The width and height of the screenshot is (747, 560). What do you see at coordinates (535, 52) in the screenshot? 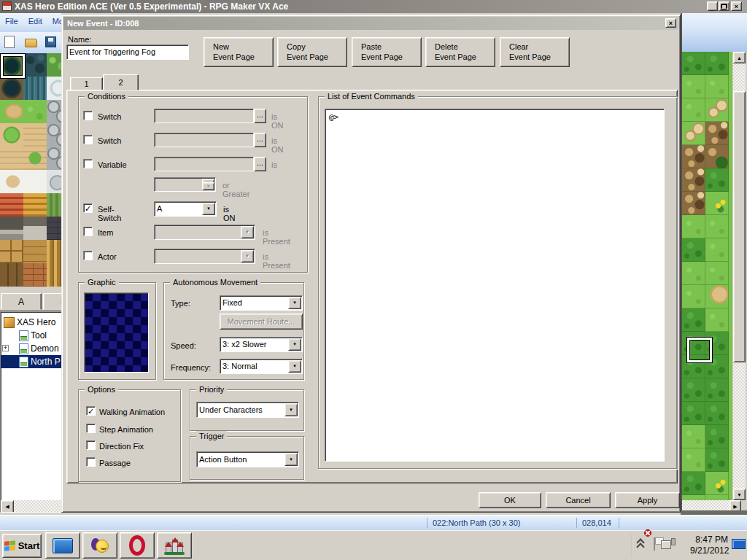
I see `clear-event-page-button: ClearEvent Page` at bounding box center [535, 52].